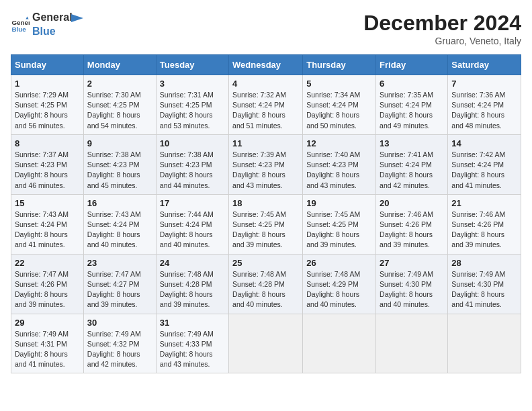 The height and width of the screenshot is (411, 532). Describe the element at coordinates (48, 283) in the screenshot. I see `calendar-cell: 22 Sunrise: 7:47 AMSunset: 4:26 PMDaylig…` at that location.